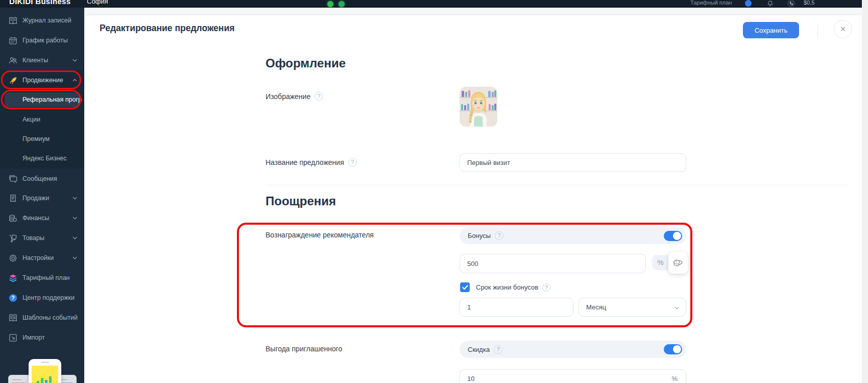 The image size is (868, 383). Describe the element at coordinates (791, 4) in the screenshot. I see `phone-icon` at that location.